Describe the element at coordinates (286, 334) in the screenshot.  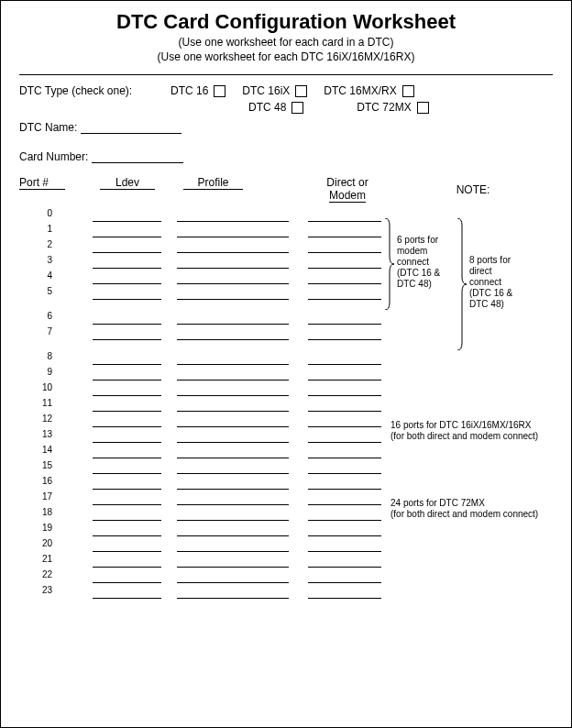
I see `port-row: 7` at that location.